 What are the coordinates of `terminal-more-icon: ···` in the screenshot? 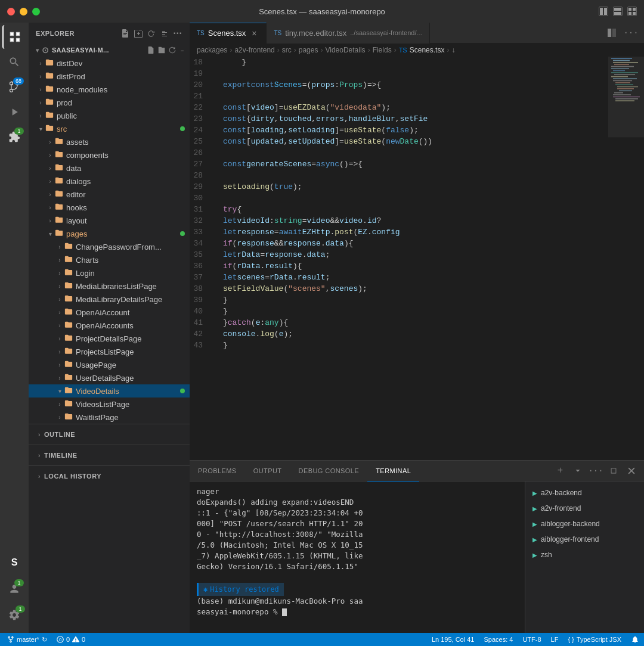 It's located at (596, 471).